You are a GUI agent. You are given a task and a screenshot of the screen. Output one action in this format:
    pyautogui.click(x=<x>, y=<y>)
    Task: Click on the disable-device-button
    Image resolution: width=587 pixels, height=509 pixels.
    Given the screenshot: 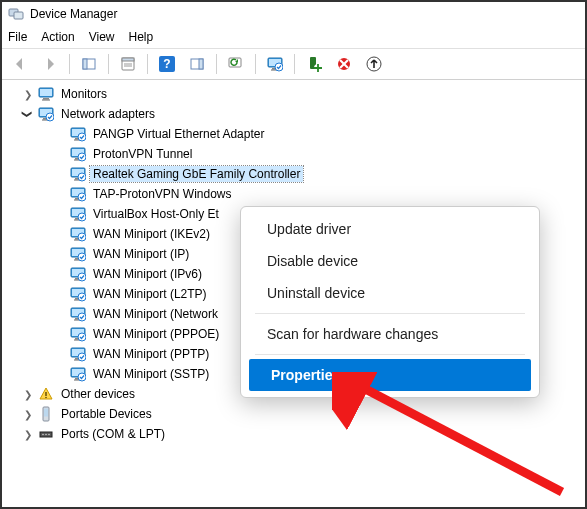 What is the action you would take?
    pyautogui.click(x=344, y=64)
    